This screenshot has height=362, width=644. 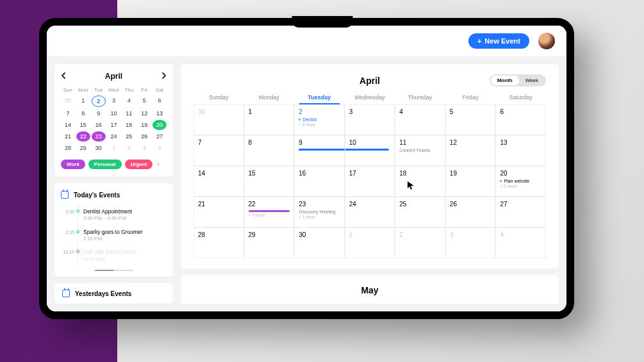 What do you see at coordinates (420, 243) in the screenshot?
I see `cal-cell: 2` at bounding box center [420, 243].